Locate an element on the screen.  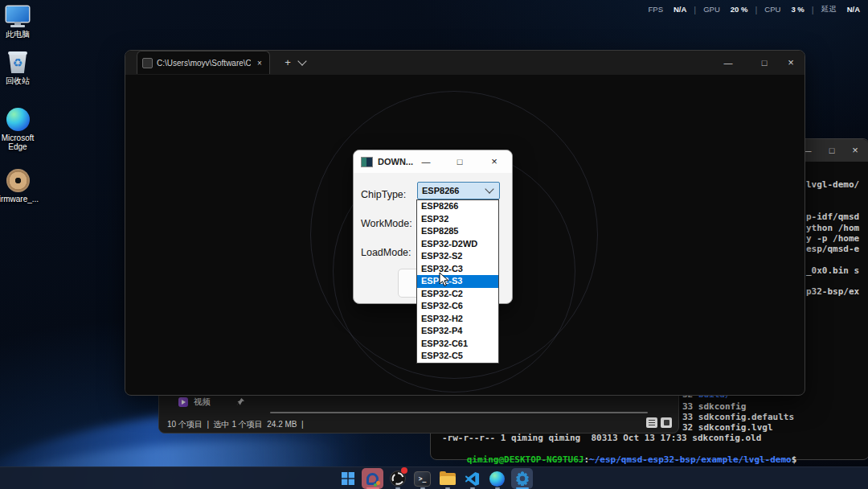
fps-label: FPS is located at coordinates (656, 10).